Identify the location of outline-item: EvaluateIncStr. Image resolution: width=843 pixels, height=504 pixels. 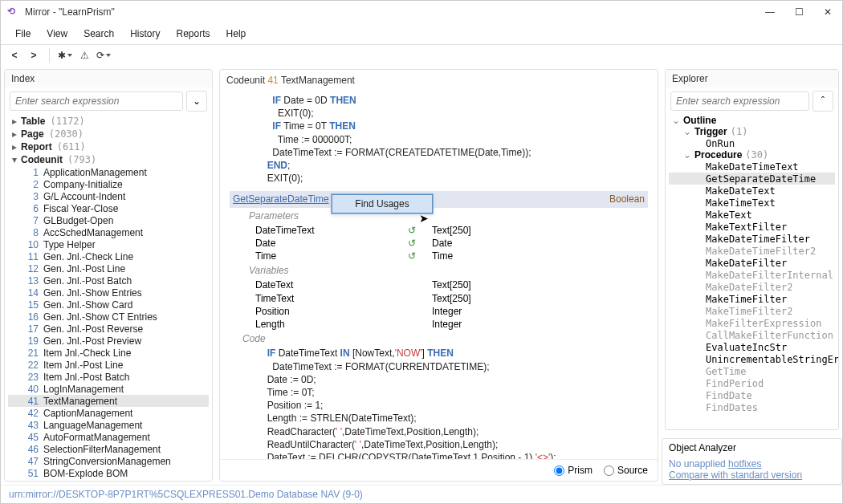
(751, 347).